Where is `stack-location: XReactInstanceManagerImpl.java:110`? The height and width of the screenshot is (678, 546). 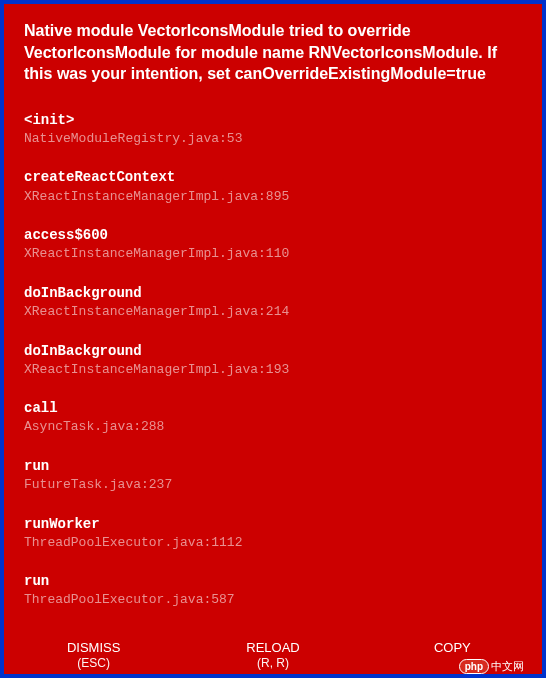 stack-location: XReactInstanceManagerImpl.java:110 is located at coordinates (273, 254).